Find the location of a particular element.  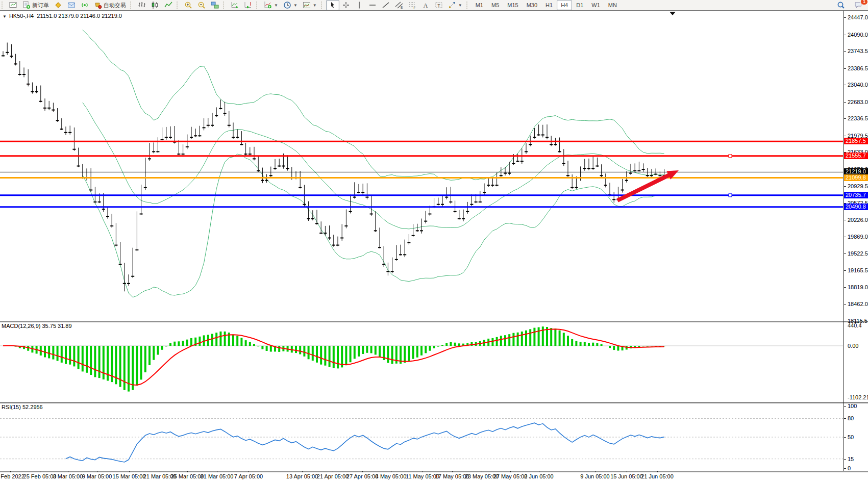

time-axis: 1 Feb 202225 Feb 05:003 Mar 05:009 Mar 0… is located at coordinates (434, 476).